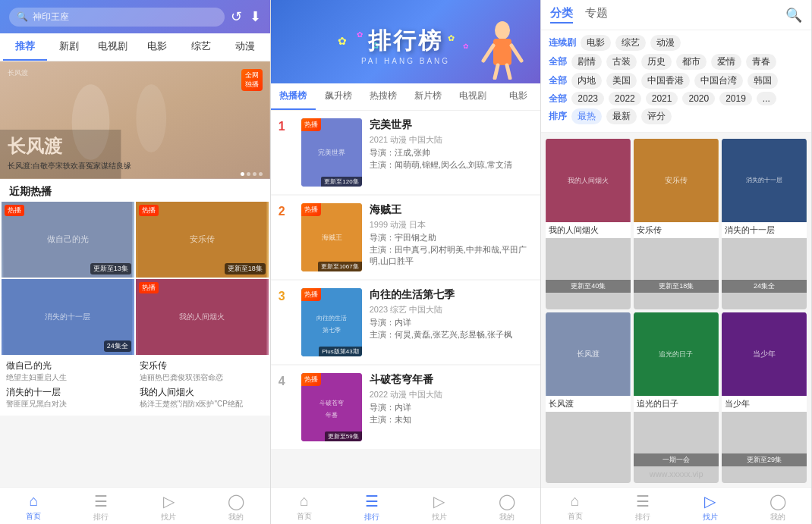  What do you see at coordinates (405, 61) in the screenshot?
I see `p2-sub-title: PAI HANG BANG` at bounding box center [405, 61].